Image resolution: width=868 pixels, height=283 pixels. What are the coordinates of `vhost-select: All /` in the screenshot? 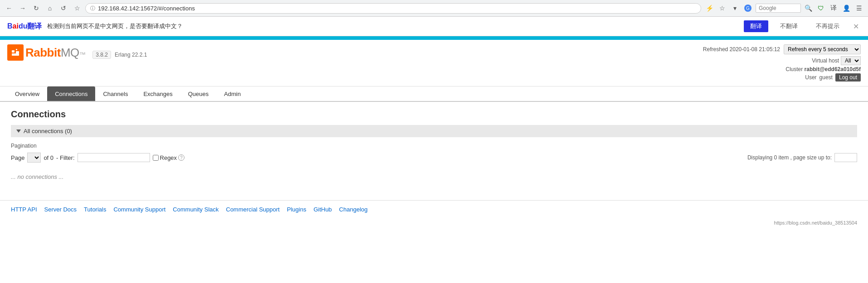 It's located at (851, 61).